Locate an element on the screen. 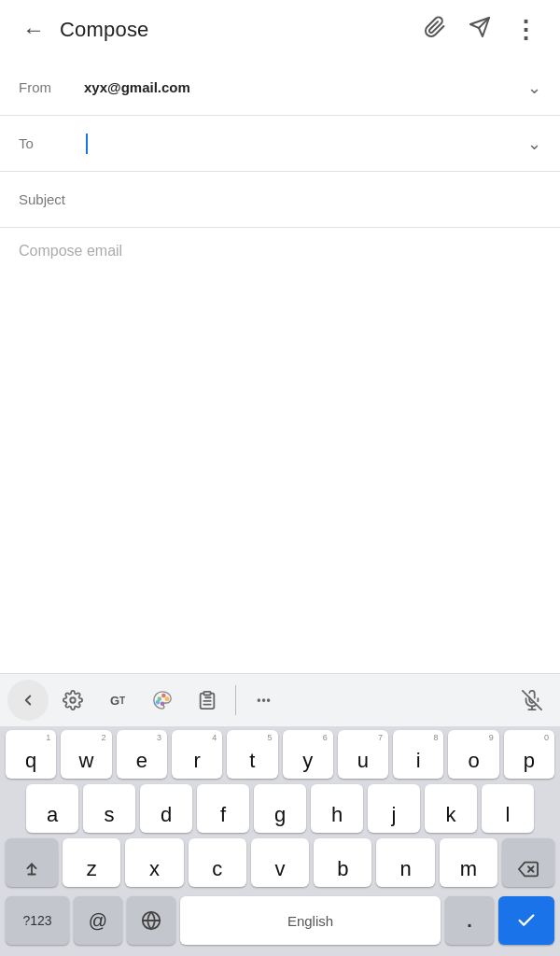 This screenshot has height=956, width=560. key-l: l is located at coordinates (508, 808).